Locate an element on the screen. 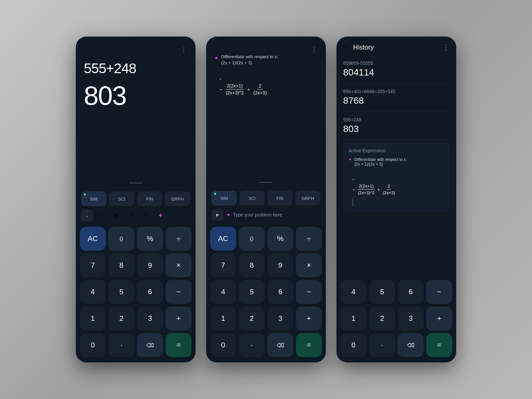 This screenshot has width=532, height=399. history-expr-2: 899+401+6668+255+545 is located at coordinates (396, 91).